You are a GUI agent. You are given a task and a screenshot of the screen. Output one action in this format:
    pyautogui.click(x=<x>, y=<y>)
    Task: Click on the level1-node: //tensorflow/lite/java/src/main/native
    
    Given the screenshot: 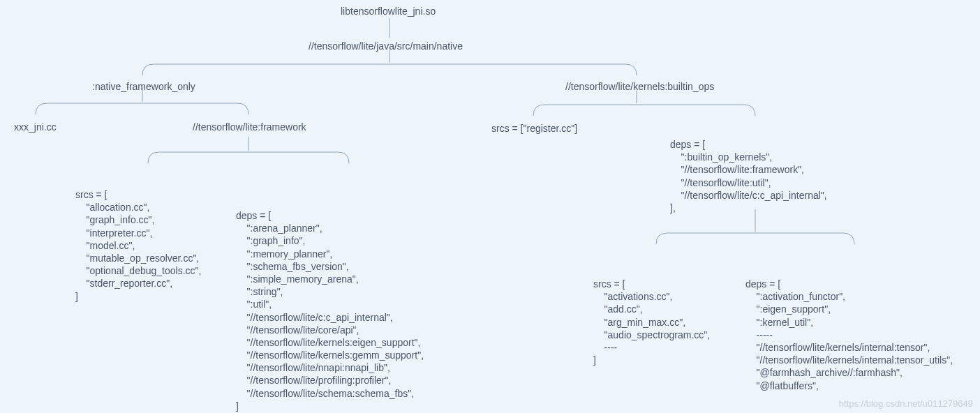 What is the action you would take?
    pyautogui.click(x=385, y=46)
    